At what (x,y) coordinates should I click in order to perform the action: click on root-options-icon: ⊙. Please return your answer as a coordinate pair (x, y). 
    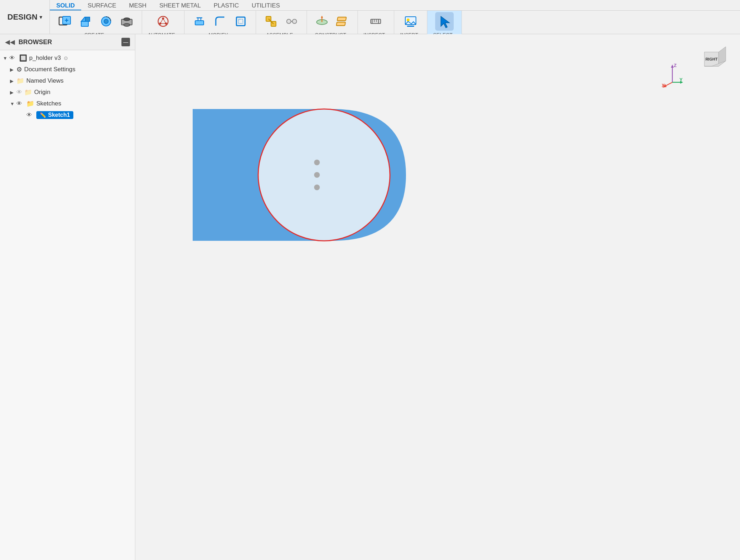
    Looking at the image, I should click on (66, 58).